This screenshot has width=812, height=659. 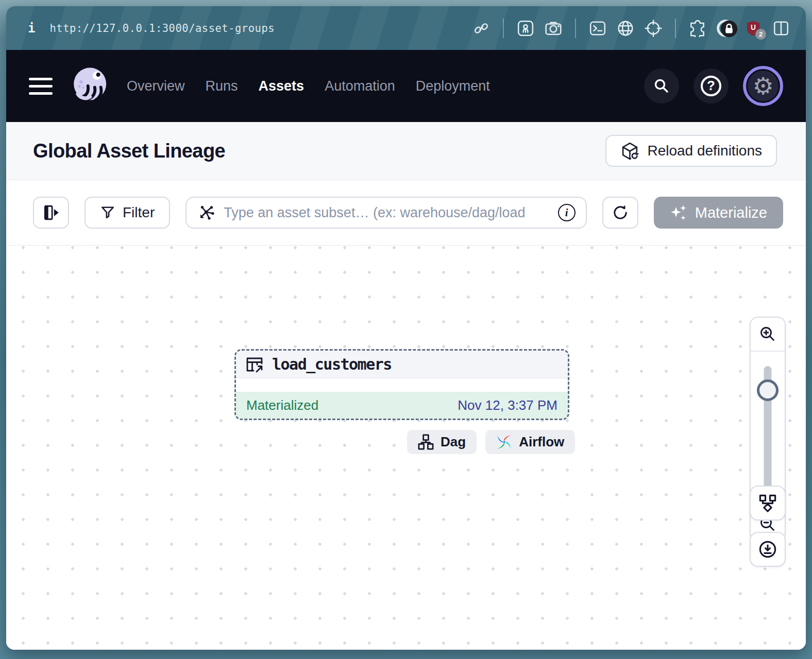 I want to click on reload-definitions-button: Reload definitions, so click(x=691, y=151).